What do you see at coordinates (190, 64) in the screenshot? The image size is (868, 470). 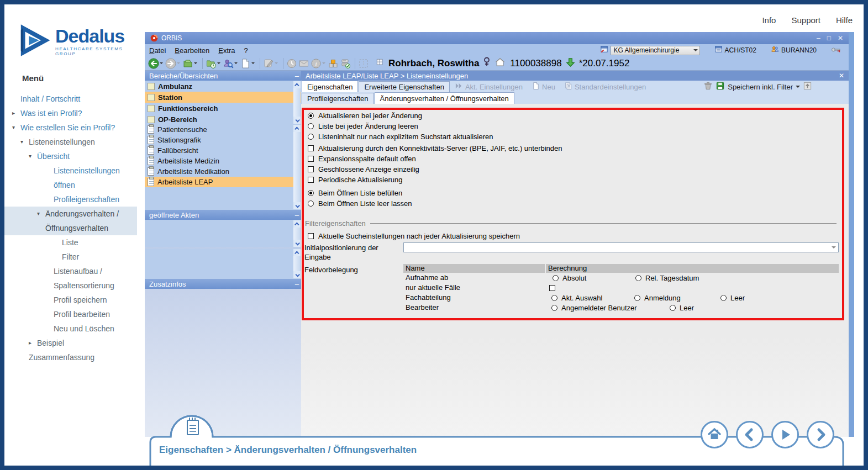 I see `open-folder-icon` at bounding box center [190, 64].